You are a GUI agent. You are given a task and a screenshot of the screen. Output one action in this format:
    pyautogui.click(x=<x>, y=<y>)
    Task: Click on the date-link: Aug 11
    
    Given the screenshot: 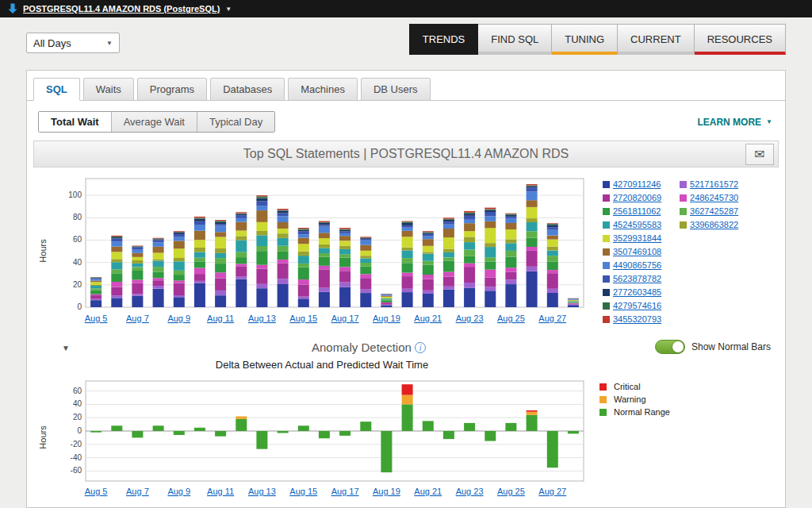 What is the action you would take?
    pyautogui.click(x=220, y=318)
    